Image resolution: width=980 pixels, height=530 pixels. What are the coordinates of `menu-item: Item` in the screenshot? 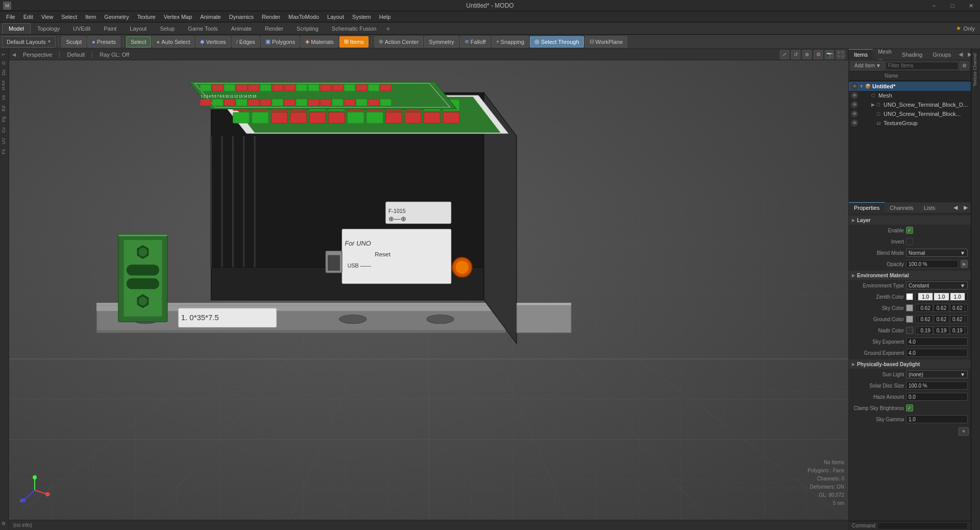 It's located at (91, 17).